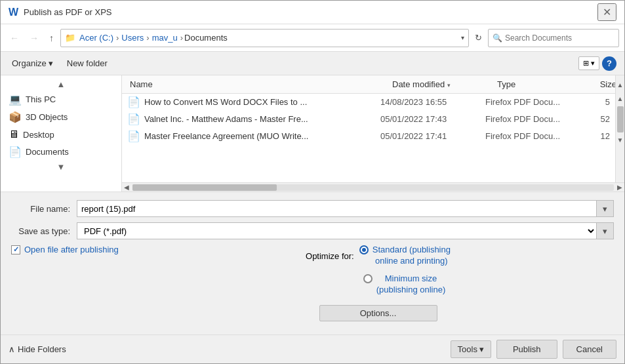 Image resolution: width=625 pixels, height=364 pixels. Describe the element at coordinates (258, 84) in the screenshot. I see `col-name-header: Name` at that location.